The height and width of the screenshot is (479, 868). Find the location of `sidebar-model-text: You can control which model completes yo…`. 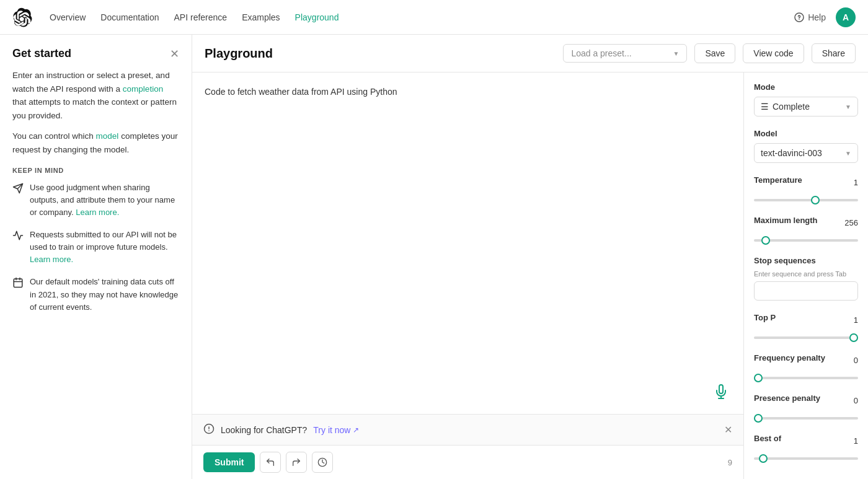

sidebar-model-text: You can control which model completes yo… is located at coordinates (95, 143).